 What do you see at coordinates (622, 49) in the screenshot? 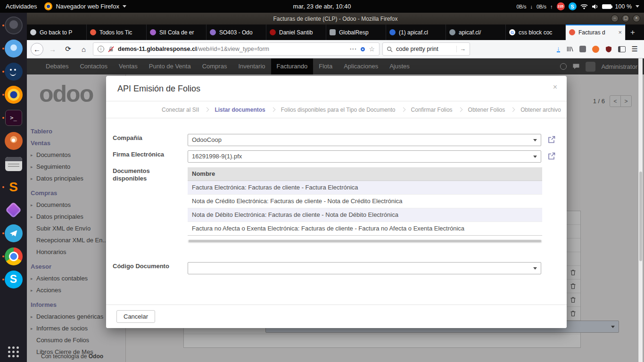
I see `sidebar-toggle-icon` at bounding box center [622, 49].